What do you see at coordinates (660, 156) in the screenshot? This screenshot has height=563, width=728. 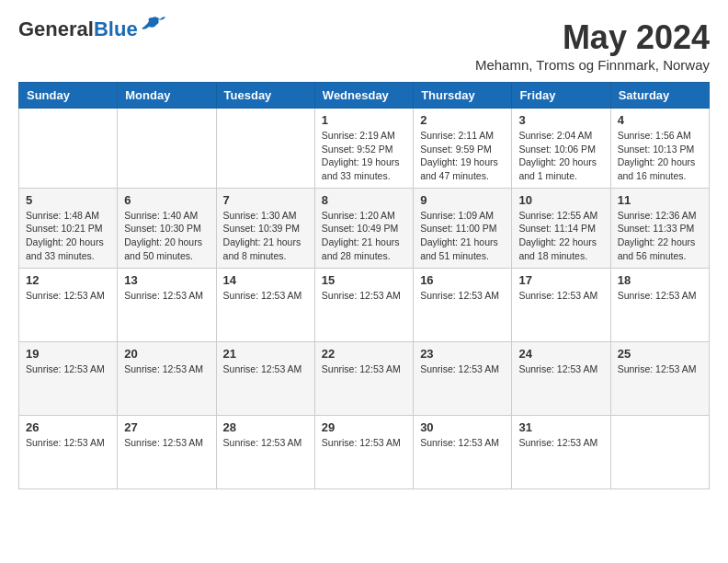 I see `day-info: Sunrise: 1:56 AM Sunset: 10:13 PM Daylig…` at bounding box center [660, 156].